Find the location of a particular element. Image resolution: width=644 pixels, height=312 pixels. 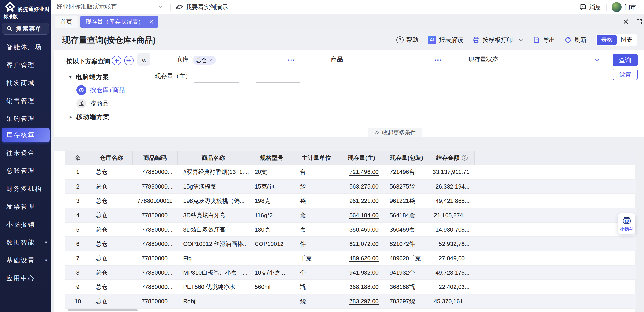

ai-assistant-widget: 小畅AI is located at coordinates (627, 224).